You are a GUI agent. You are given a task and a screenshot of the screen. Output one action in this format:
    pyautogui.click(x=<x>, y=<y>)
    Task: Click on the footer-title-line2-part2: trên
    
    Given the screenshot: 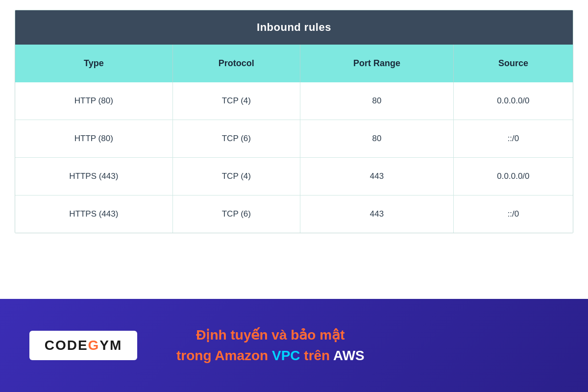 What is the action you would take?
    pyautogui.click(x=317, y=356)
    